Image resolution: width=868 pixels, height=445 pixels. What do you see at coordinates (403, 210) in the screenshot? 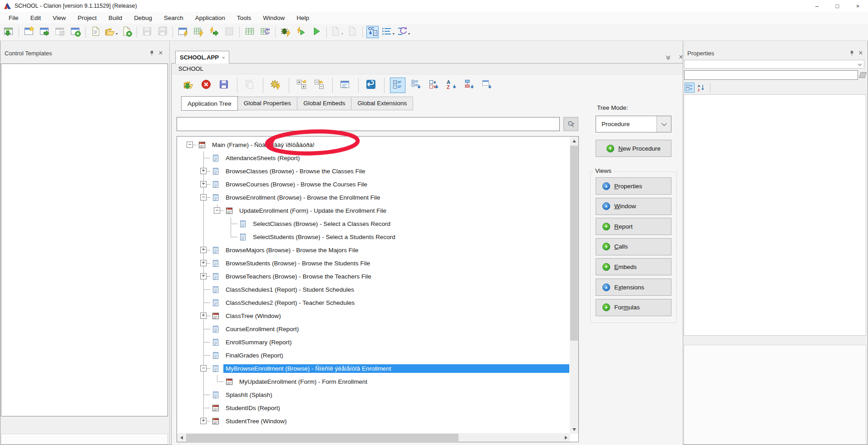
I see `tree-item-label: UpdateEnrollment (Form) - Update the Enr…` at bounding box center [403, 210].